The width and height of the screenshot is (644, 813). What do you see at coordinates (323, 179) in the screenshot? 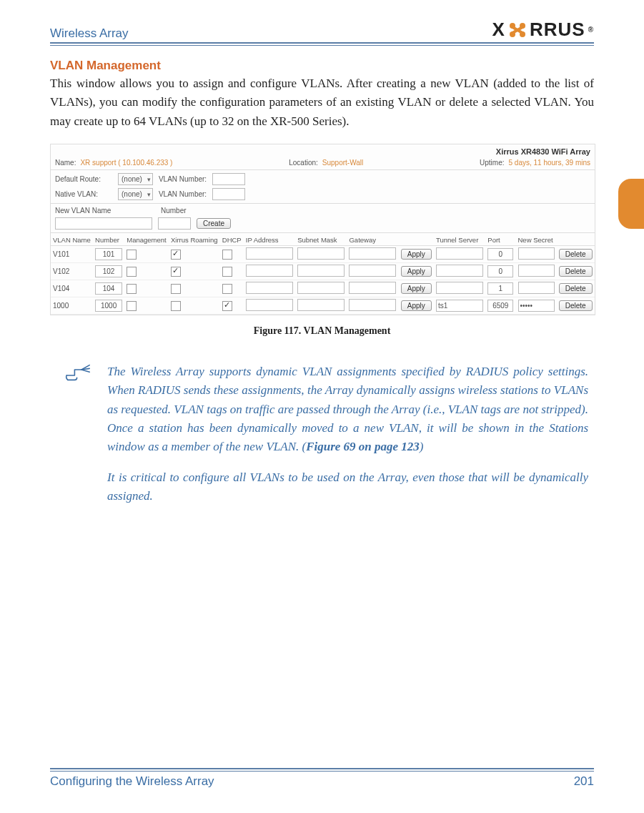
I see `default-route-row: Default Route: (none) VLAN Number:` at bounding box center [323, 179].